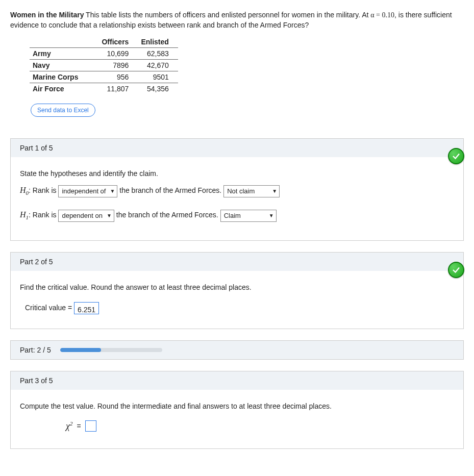 The width and height of the screenshot is (474, 476). What do you see at coordinates (237, 288) in the screenshot?
I see `part2-instruction: Find the critical value. Round the answe…` at bounding box center [237, 288].